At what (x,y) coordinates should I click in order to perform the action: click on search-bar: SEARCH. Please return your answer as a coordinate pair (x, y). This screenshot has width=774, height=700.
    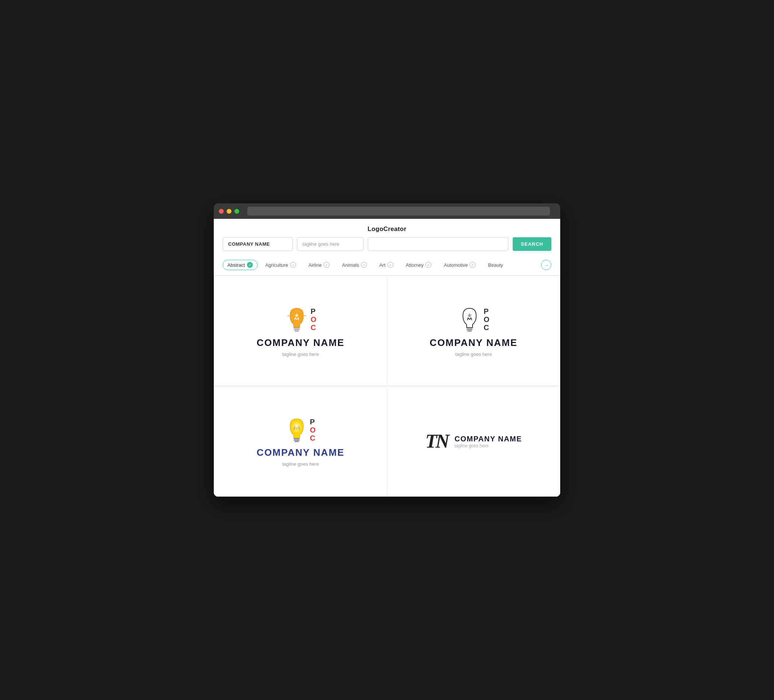
    Looking at the image, I should click on (387, 247).